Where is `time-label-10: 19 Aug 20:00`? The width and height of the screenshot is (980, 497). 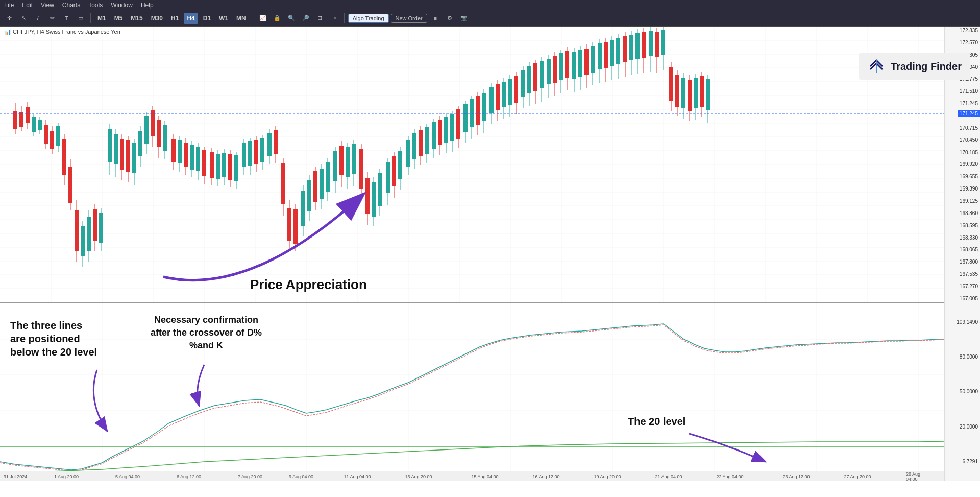
time-label-10: 19 Aug 20:00 is located at coordinates (607, 477).